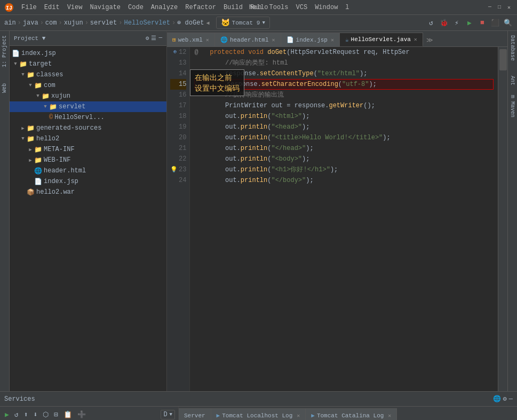 This screenshot has width=517, height=420. Describe the element at coordinates (482, 22) in the screenshot. I see `stop-icon: ■` at that location.